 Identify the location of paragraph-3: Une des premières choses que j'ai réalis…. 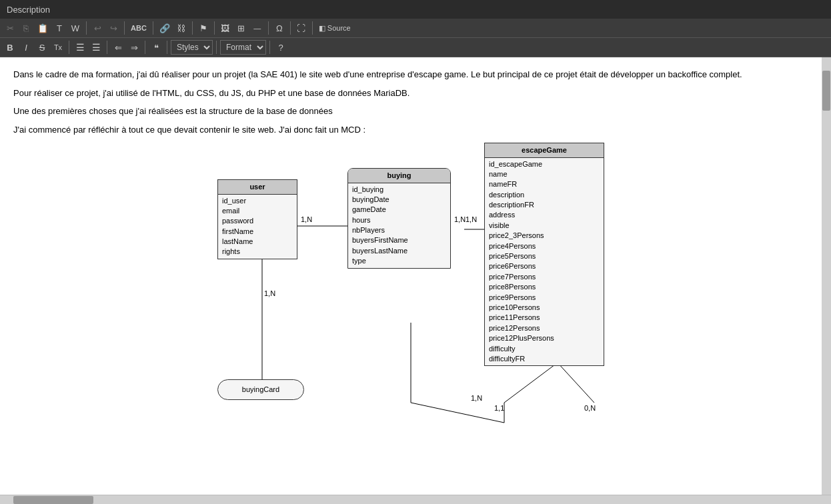
(411, 111).